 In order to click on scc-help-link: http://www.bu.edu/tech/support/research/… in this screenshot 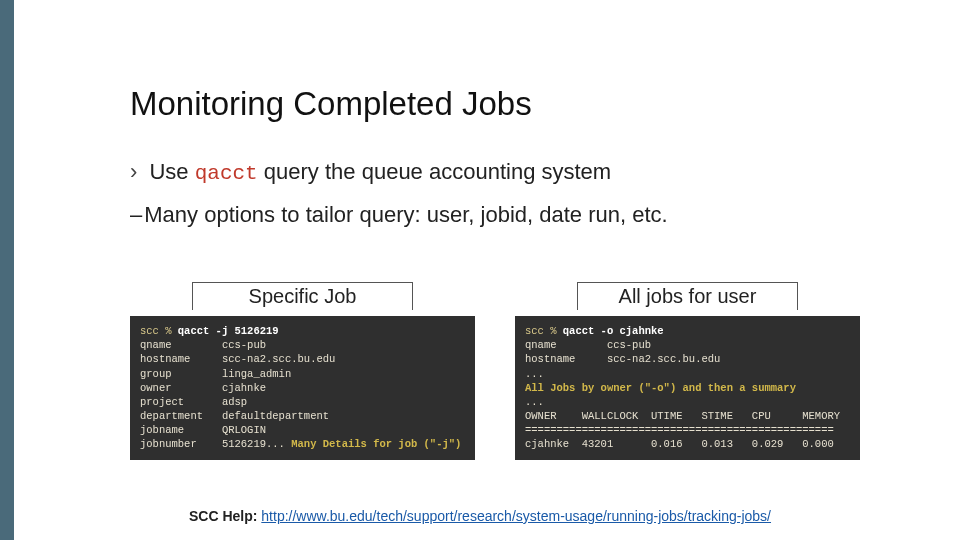, I will do `click(516, 516)`.